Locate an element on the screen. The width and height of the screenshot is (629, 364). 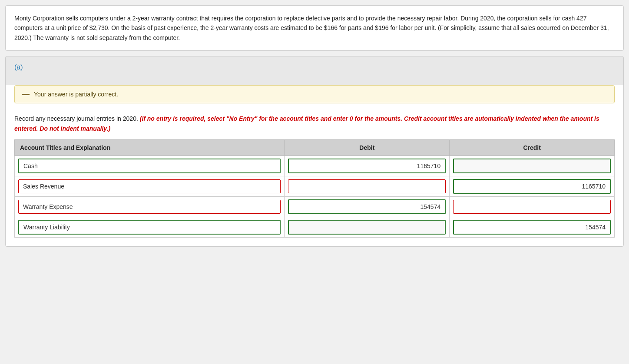
header-credit: Credit is located at coordinates (532, 148).